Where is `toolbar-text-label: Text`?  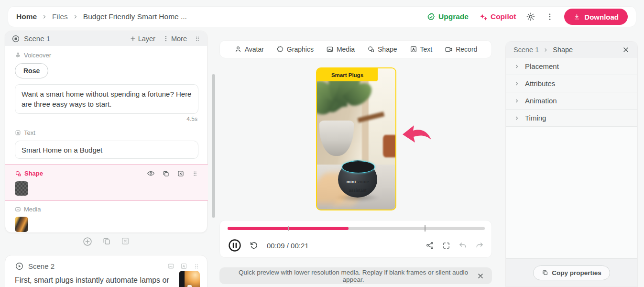
toolbar-text-label: Text is located at coordinates (426, 49).